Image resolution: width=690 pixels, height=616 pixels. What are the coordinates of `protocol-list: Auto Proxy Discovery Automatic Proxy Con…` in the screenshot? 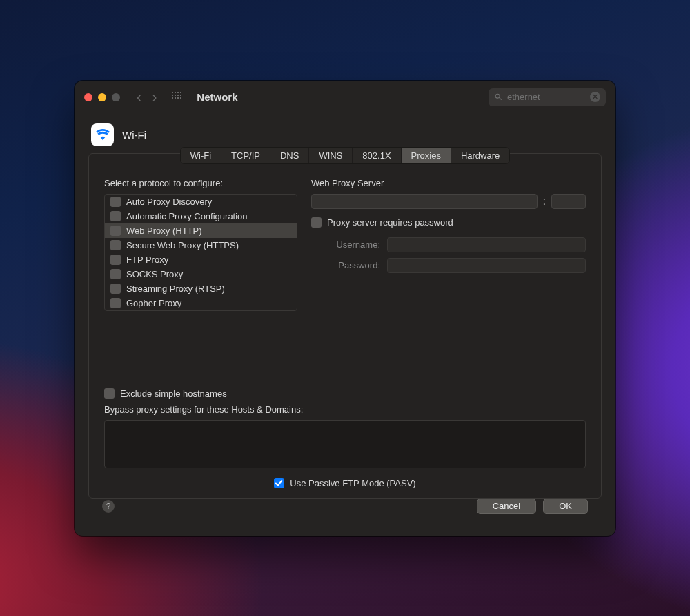 It's located at (201, 252).